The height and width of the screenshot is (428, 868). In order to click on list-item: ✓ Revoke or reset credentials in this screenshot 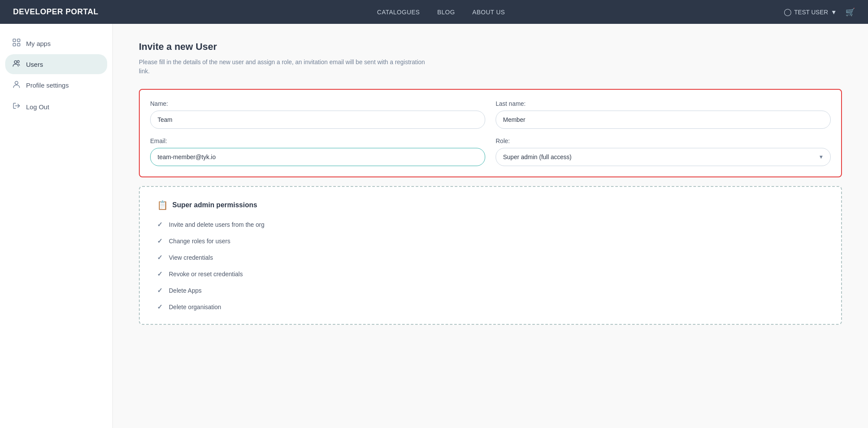, I will do `click(490, 274)`.